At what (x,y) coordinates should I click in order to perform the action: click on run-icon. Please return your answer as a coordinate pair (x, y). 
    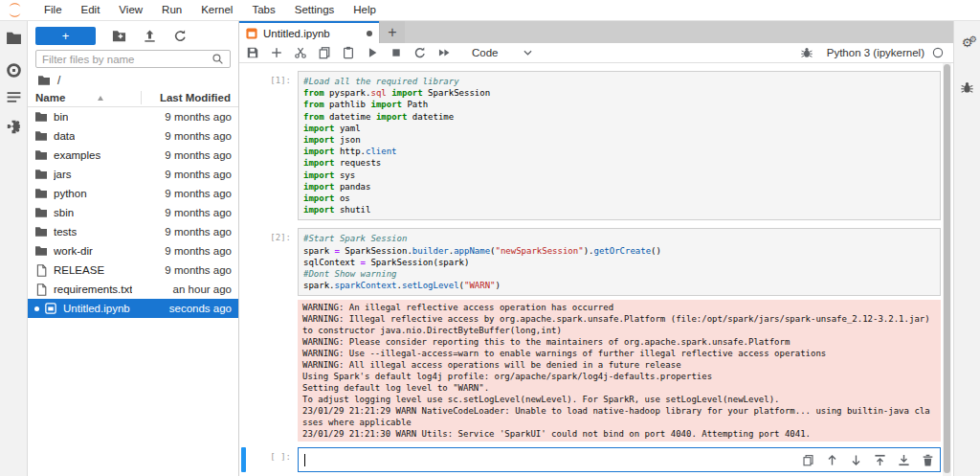
    Looking at the image, I should click on (372, 53).